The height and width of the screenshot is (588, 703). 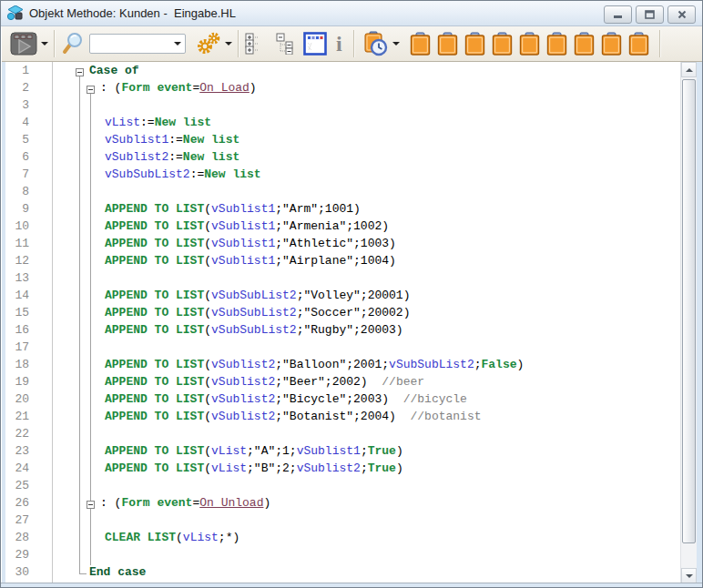 I want to click on info-icon: i, so click(x=339, y=44).